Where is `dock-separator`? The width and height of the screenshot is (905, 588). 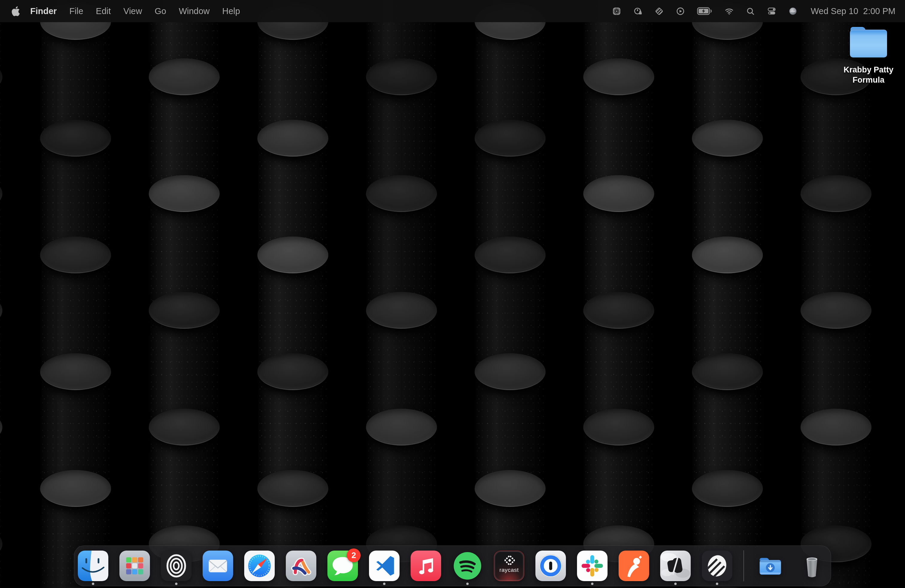 dock-separator is located at coordinates (744, 566).